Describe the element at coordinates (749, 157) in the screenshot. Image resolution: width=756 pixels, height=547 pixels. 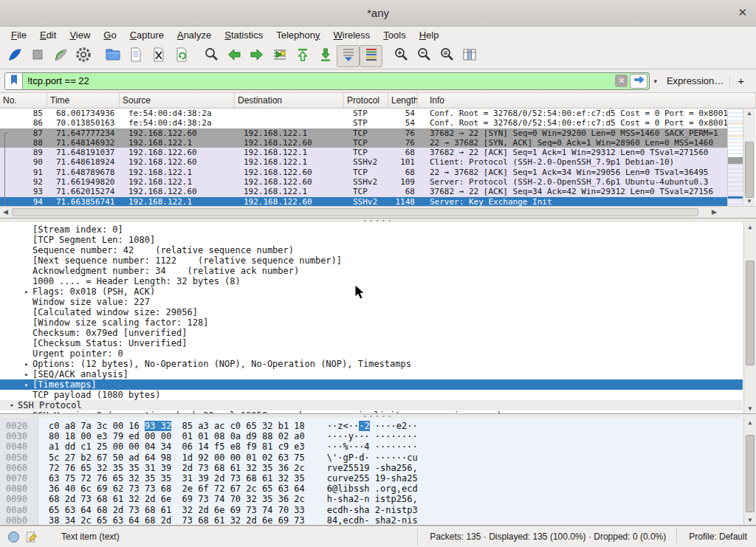
I see `packet-list-vscrollbar: ▲ ▼` at that location.